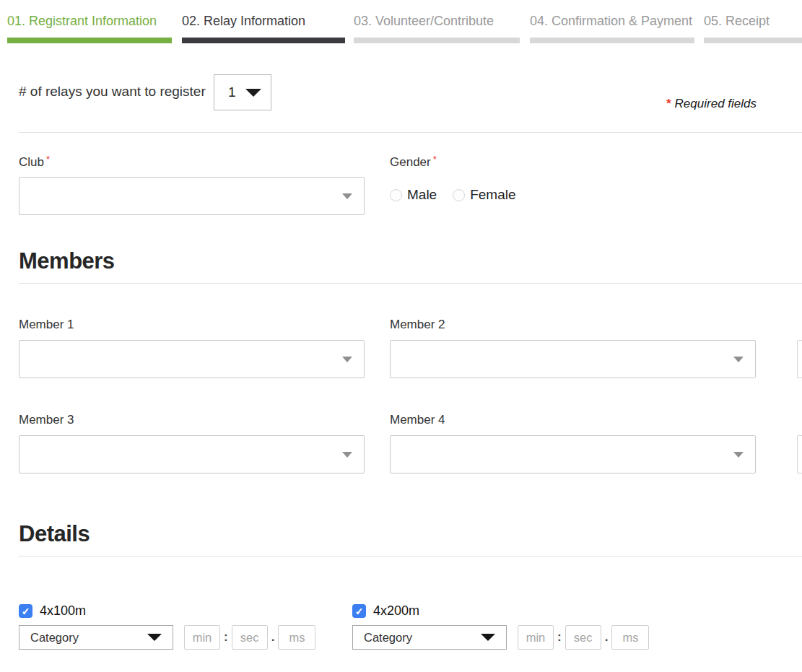  I want to click on members-heading: Members, so click(66, 261).